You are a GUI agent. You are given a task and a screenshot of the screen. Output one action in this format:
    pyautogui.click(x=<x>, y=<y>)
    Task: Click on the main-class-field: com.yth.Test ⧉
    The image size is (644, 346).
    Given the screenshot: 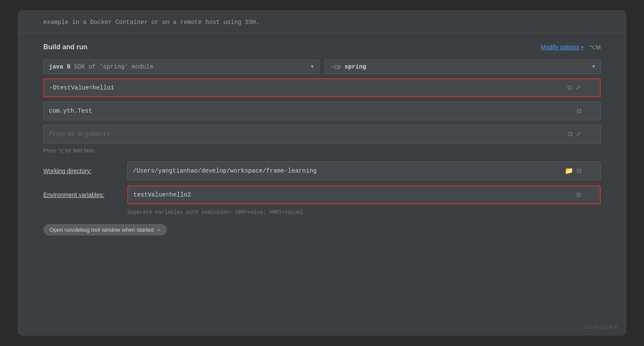 What is the action you would take?
    pyautogui.click(x=322, y=111)
    